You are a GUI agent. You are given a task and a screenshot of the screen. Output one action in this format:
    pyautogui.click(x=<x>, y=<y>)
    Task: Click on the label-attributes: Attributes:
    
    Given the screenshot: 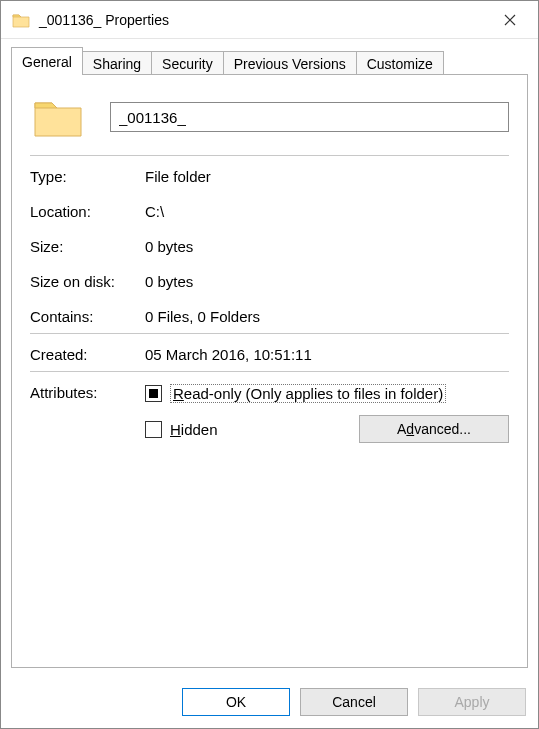 What is the action you would take?
    pyautogui.click(x=88, y=392)
    